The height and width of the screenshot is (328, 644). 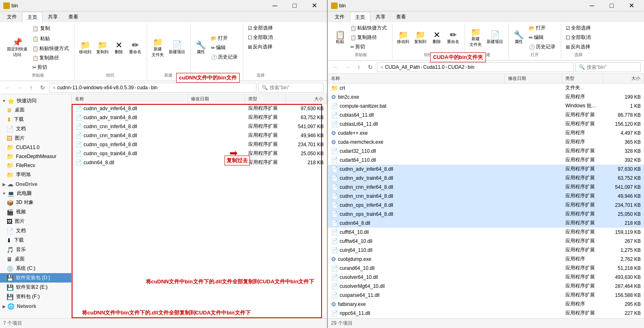 What do you see at coordinates (295, 6) in the screenshot?
I see `maximize-button: □` at bounding box center [295, 6].